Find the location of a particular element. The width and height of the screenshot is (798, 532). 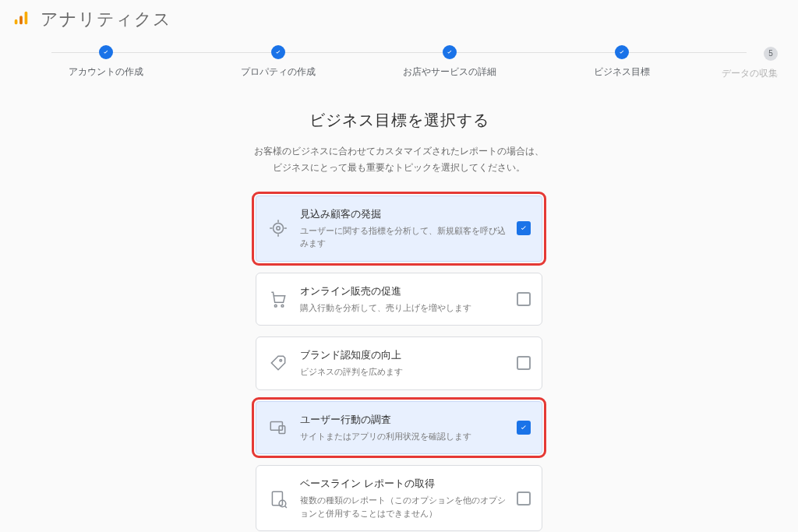

page-title: ビジネス目標を選択する is located at coordinates (399, 120).